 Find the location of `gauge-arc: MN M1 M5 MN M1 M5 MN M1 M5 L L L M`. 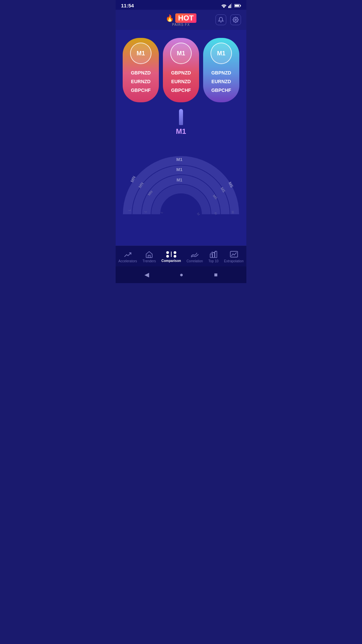

gauge-arc: MN M1 M5 MN M1 M5 MN M1 M5 L L L M is located at coordinates (181, 179).